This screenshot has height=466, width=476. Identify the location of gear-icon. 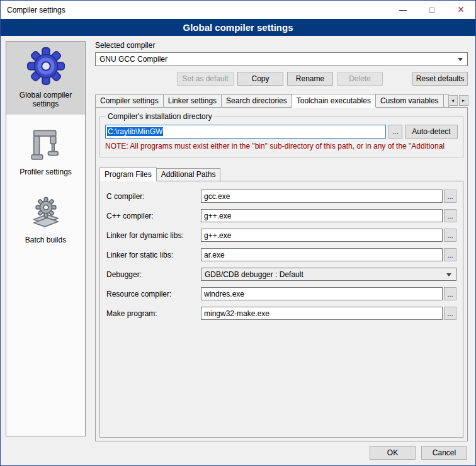
(46, 66).